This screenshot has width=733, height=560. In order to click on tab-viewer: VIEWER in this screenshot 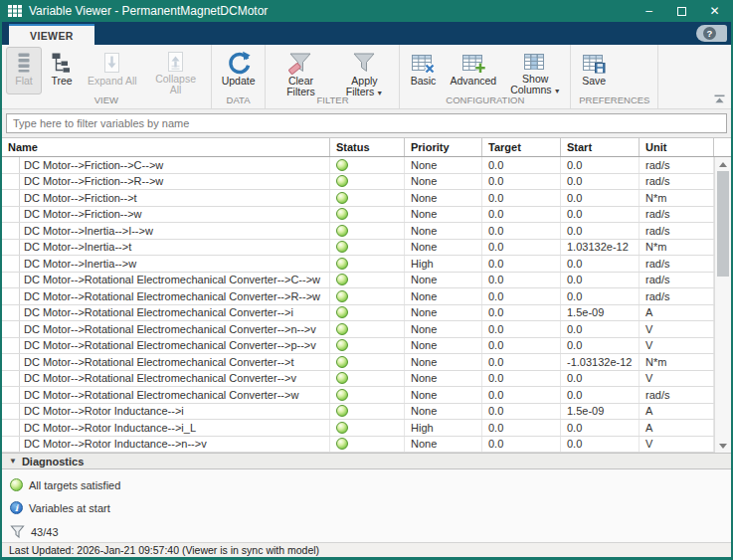, I will do `click(52, 34)`.